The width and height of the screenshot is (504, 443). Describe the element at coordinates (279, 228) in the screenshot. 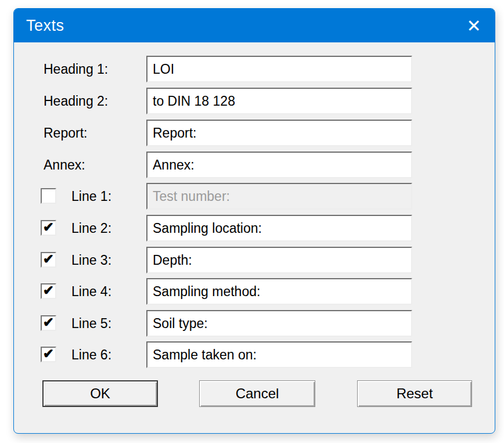

I see `line2-input` at that location.